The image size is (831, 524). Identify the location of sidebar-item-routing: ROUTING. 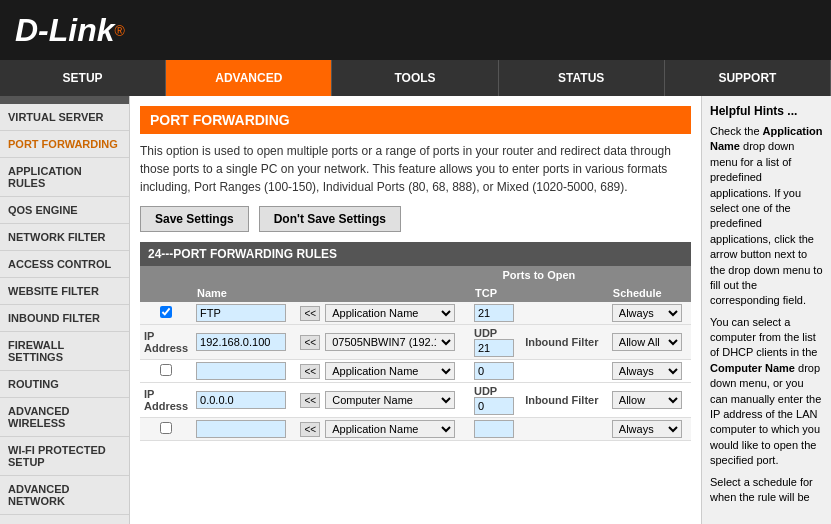
(64, 384).